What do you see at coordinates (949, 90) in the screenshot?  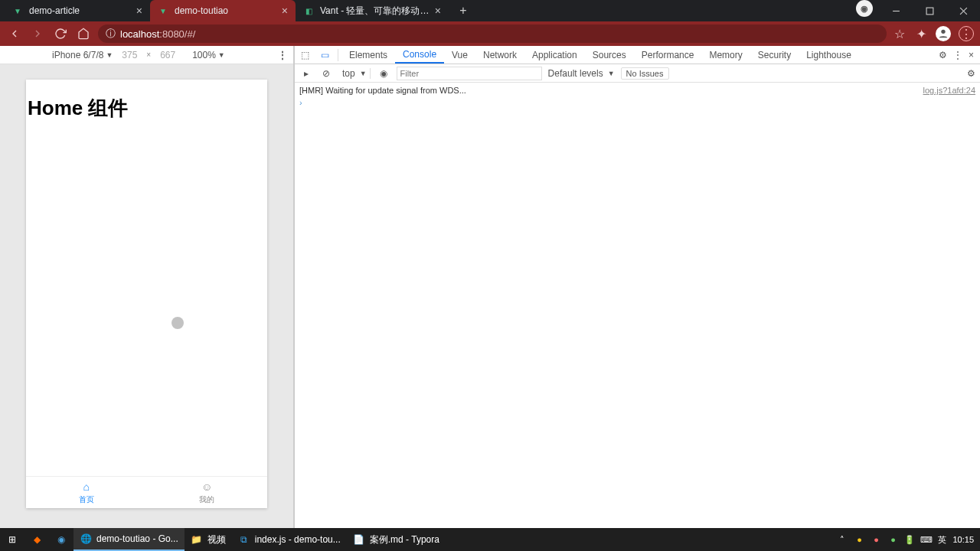 I see `log-source-link: log.js?1afd:24` at bounding box center [949, 90].